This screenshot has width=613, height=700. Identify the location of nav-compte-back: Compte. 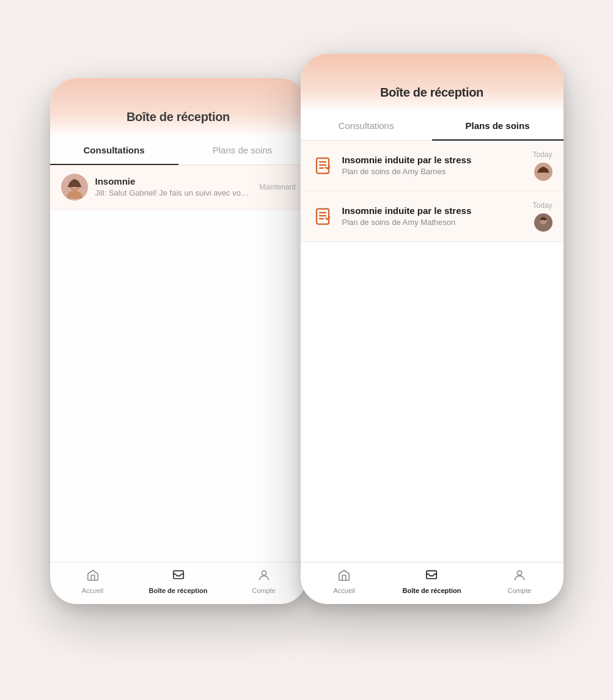
(264, 581).